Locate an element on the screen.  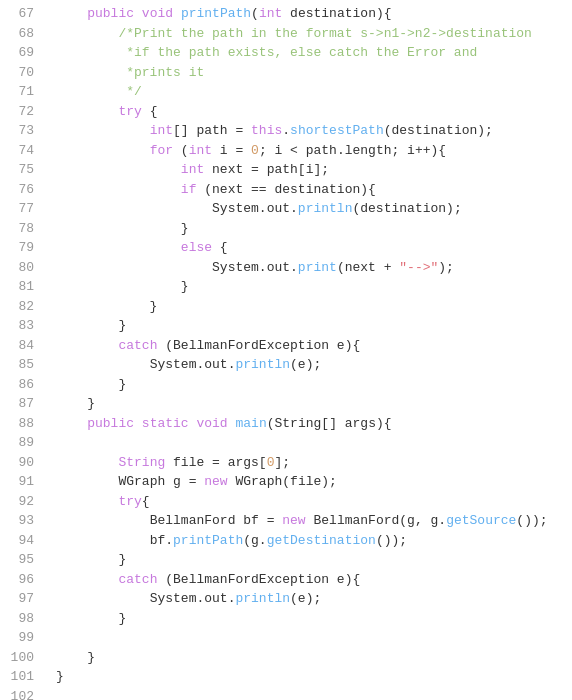
code-token: if is located at coordinates (189, 190).